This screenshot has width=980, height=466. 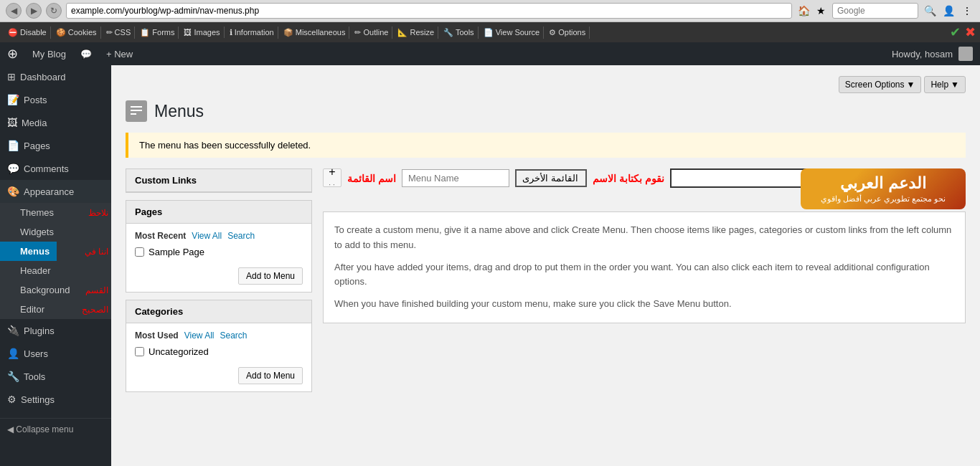 What do you see at coordinates (372, 33) in the screenshot?
I see `toolbar-outline: ✏ Outline` at bounding box center [372, 33].